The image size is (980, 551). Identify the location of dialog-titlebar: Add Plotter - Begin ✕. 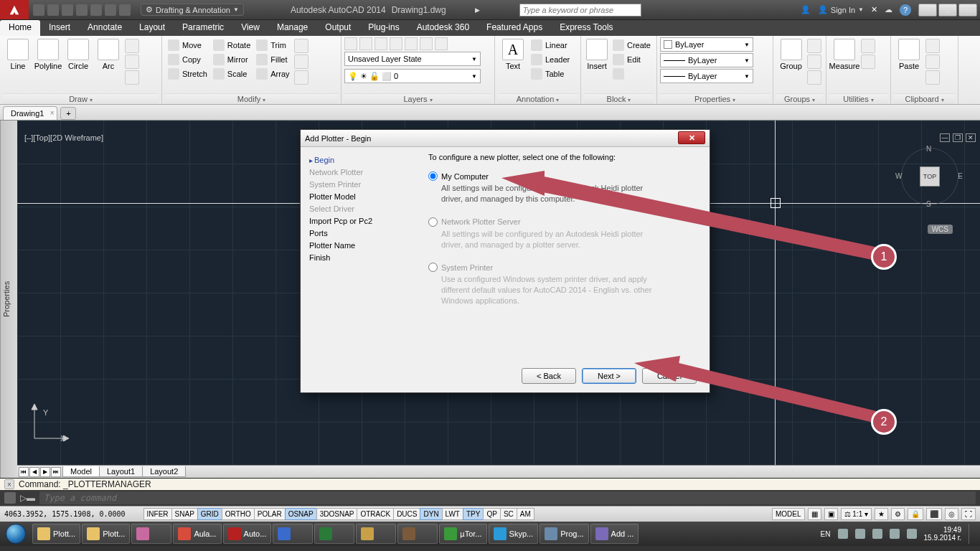
(505, 138).